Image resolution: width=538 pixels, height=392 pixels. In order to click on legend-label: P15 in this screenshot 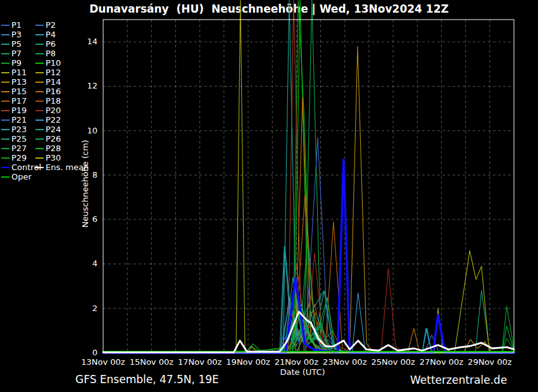, I will do `click(19, 91)`.